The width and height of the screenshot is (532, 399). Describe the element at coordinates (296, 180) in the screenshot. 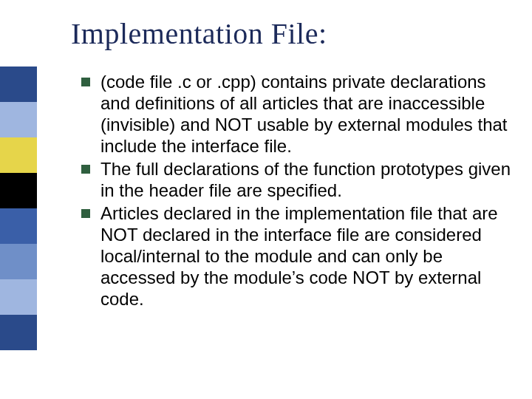

I see `list-item: The full declarations of the function pr…` at that location.